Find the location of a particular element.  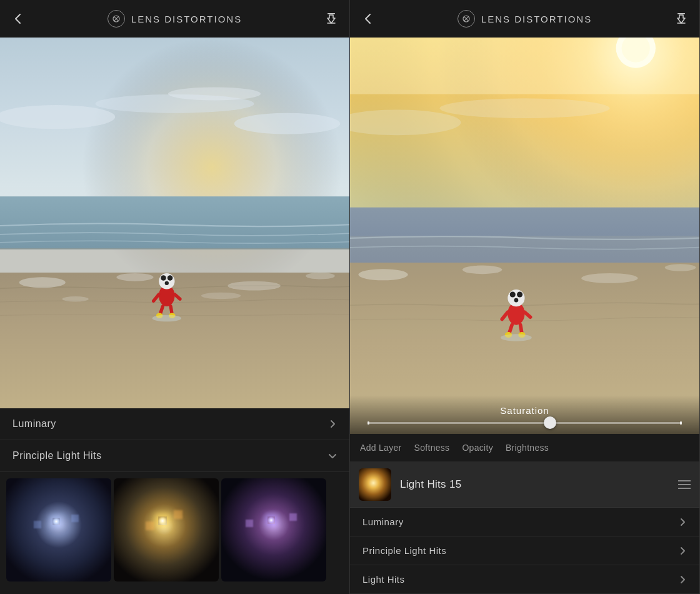

tab-add-layer: Add Layer is located at coordinates (381, 448).